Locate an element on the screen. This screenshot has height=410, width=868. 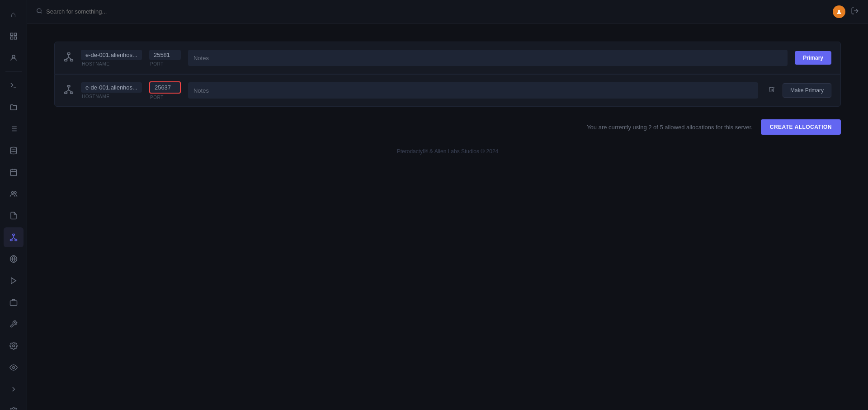
hostname-label-2: HOSTNAME is located at coordinates (111, 97).